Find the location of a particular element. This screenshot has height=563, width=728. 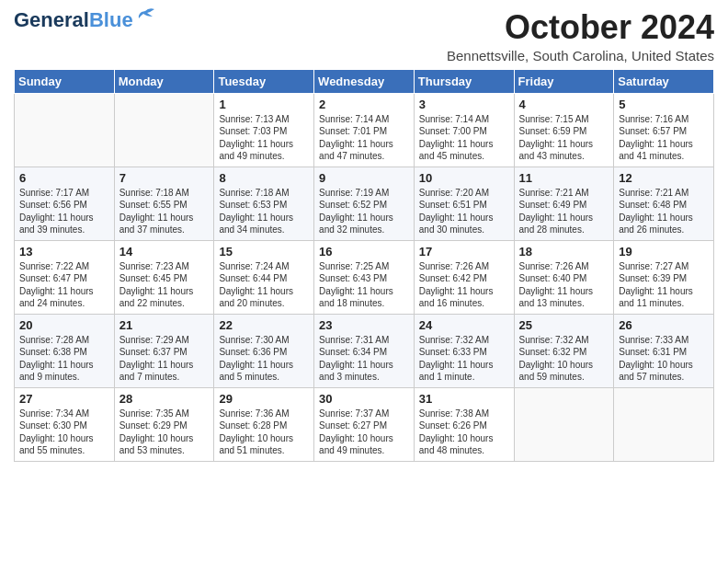

calendar-cell: 6Sunrise: 7:17 AMSunset: 6:56 PMDaylight… is located at coordinates (64, 203).